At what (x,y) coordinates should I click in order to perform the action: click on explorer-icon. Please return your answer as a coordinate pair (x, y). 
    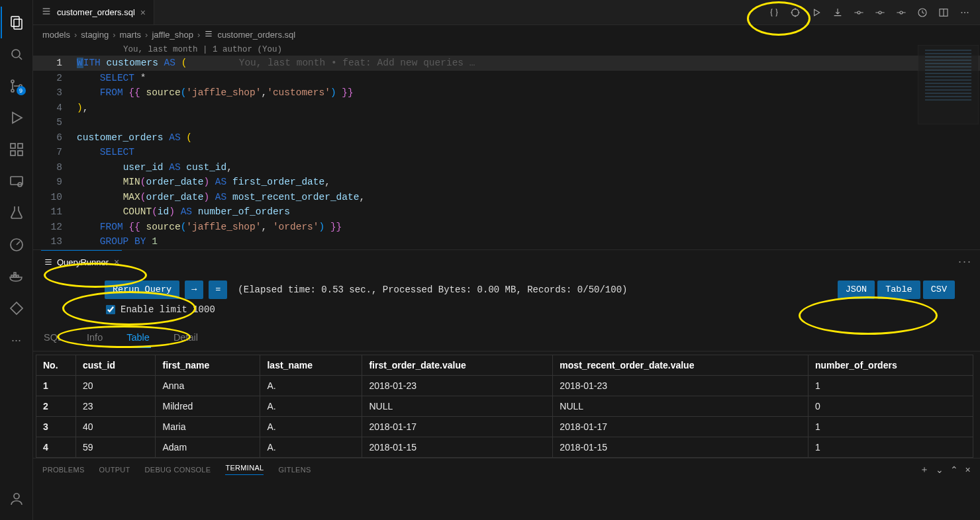
    Looking at the image, I should click on (17, 22).